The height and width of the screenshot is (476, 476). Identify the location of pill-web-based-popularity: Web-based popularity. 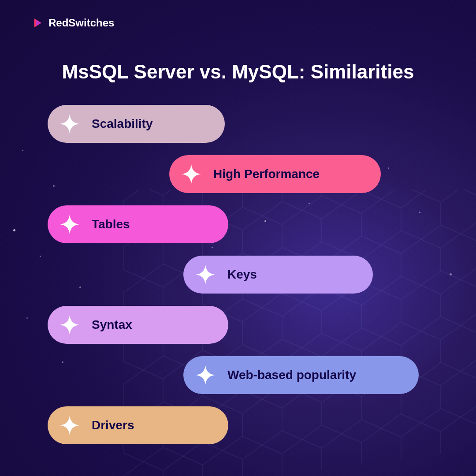
(301, 375).